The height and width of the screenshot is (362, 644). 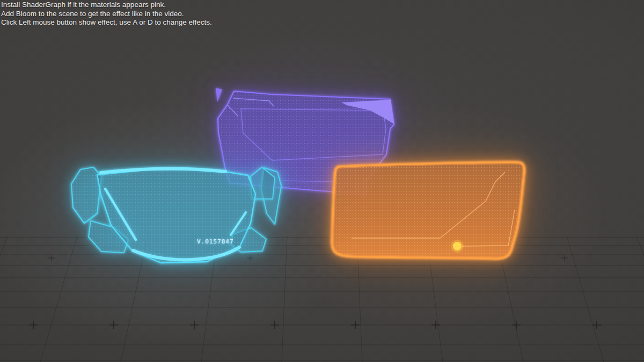 What do you see at coordinates (216, 241) in the screenshot?
I see `version-label: V.0157847` at bounding box center [216, 241].